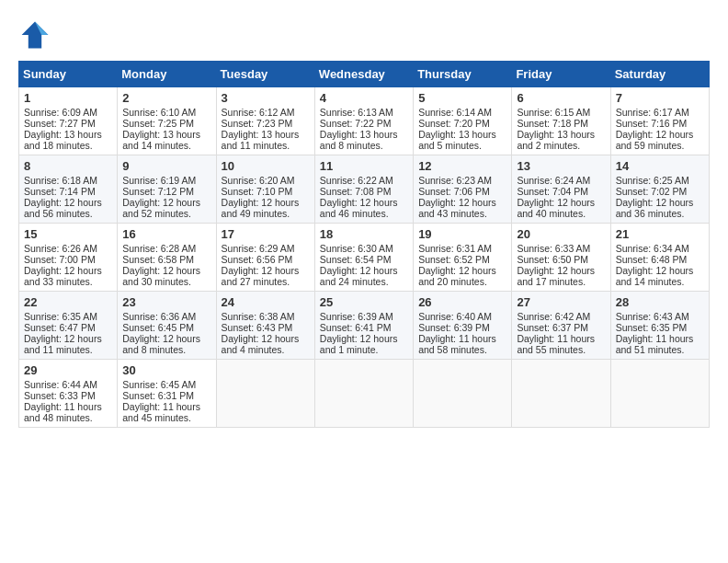 Image resolution: width=728 pixels, height=563 pixels. What do you see at coordinates (265, 121) in the screenshot?
I see `calendar-cell: 3Sunrise: 6:12 AMSunset: 7:23 PMDaylight…` at bounding box center [265, 121].